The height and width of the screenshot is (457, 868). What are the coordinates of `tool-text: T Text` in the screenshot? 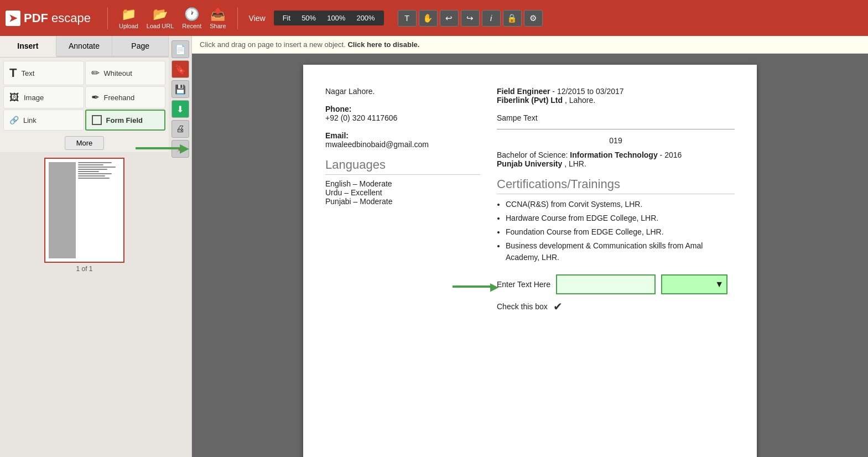 It's located at (44, 73).